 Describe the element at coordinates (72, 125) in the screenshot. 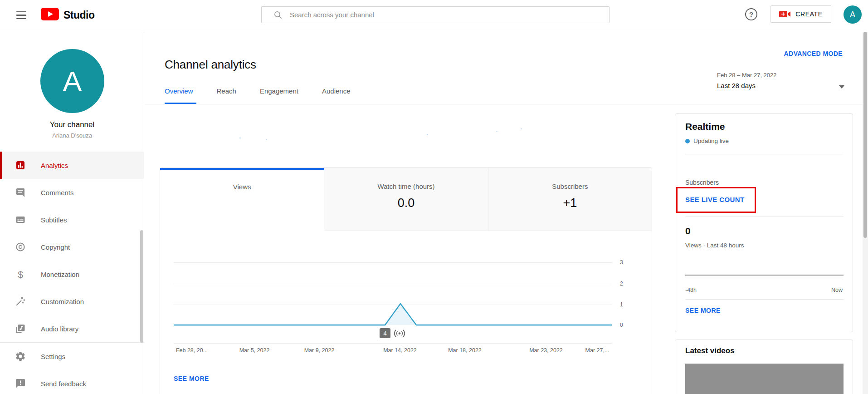

I see `channel-title: Your channel` at that location.